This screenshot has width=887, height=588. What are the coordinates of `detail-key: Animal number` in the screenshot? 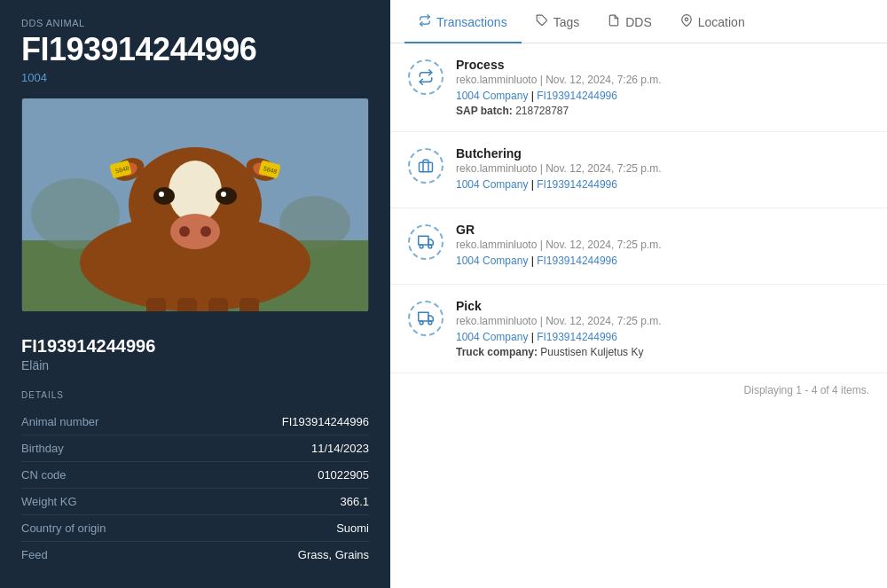 It's located at (83, 422).